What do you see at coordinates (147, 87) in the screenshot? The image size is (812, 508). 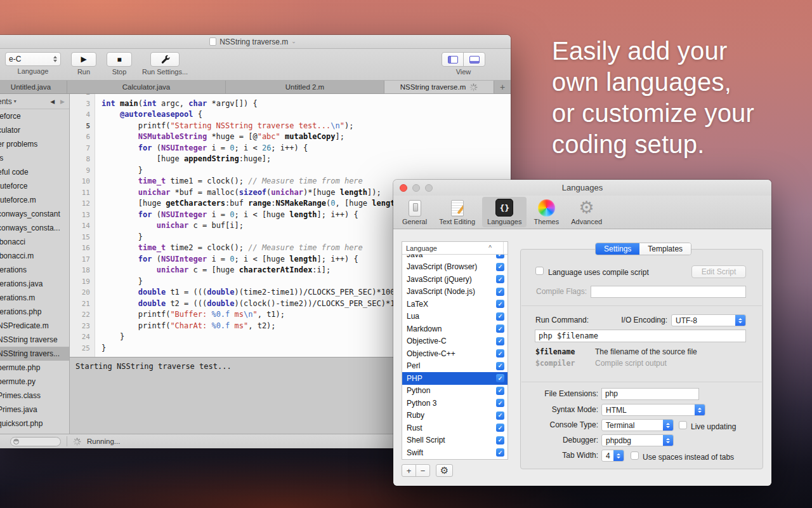 I see `tab-calculator-java: Calculator.java` at bounding box center [147, 87].